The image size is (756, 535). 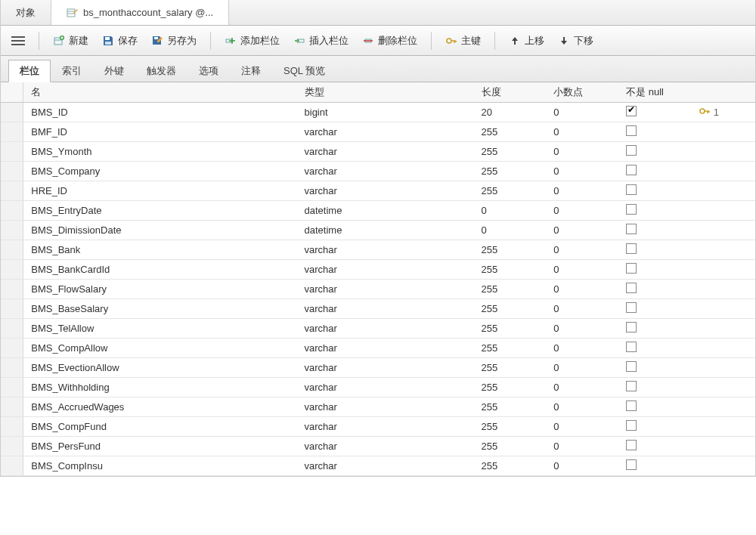 What do you see at coordinates (378, 269) in the screenshot?
I see `table-row: BMS_BankCardIdvarchar2550` at bounding box center [378, 269].